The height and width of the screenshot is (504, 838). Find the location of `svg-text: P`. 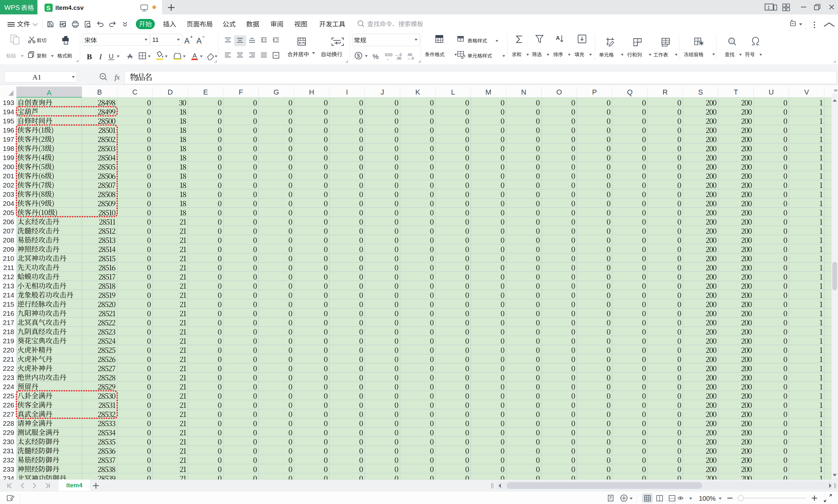

svg-text: P is located at coordinates (594, 92).